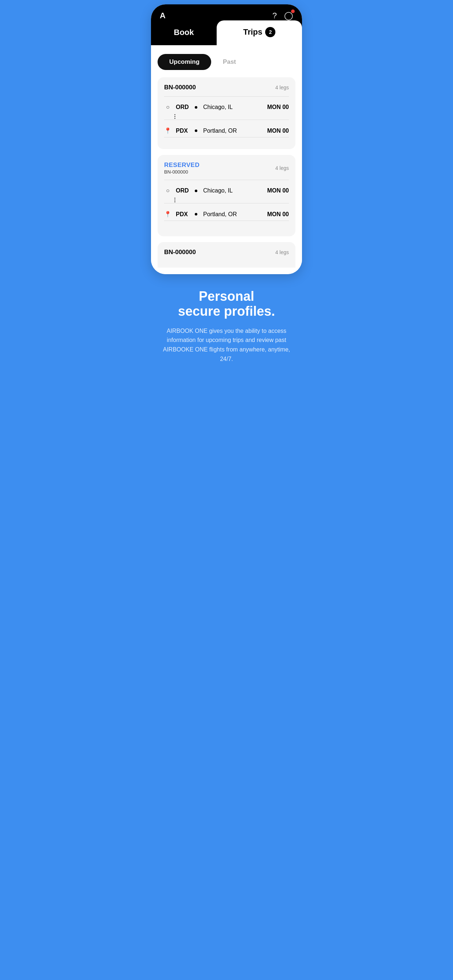 This screenshot has width=453, height=980. Describe the element at coordinates (233, 107) in the screenshot. I see `dep-city-1: Chicago, IL` at that location.